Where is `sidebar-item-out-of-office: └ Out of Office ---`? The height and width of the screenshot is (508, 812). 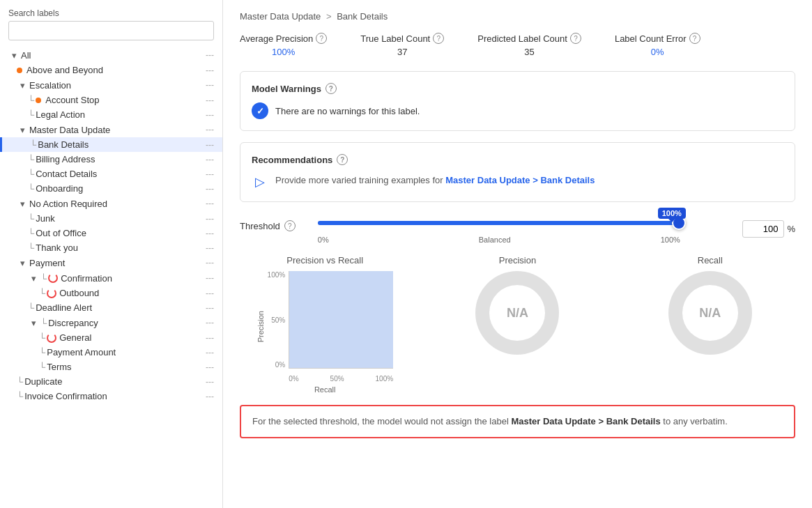
sidebar-item-out-of-office: └ Out of Office --- is located at coordinates (112, 233).